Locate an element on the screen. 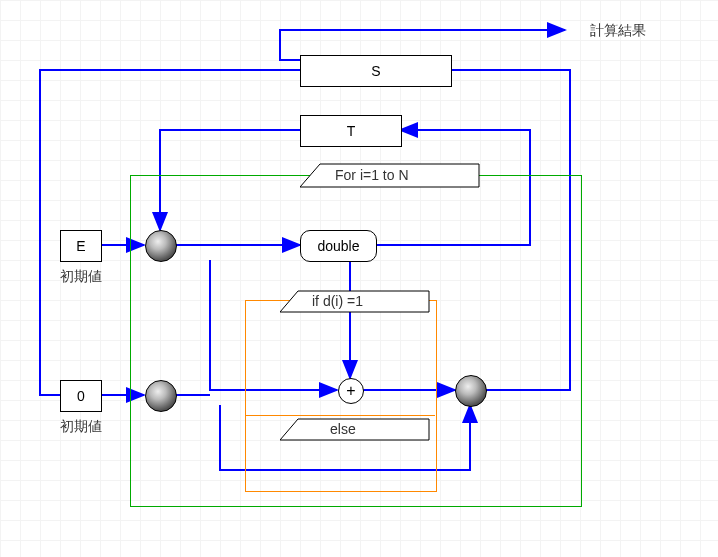 The width and height of the screenshot is (718, 557). zero-label: 0 is located at coordinates (81, 396).